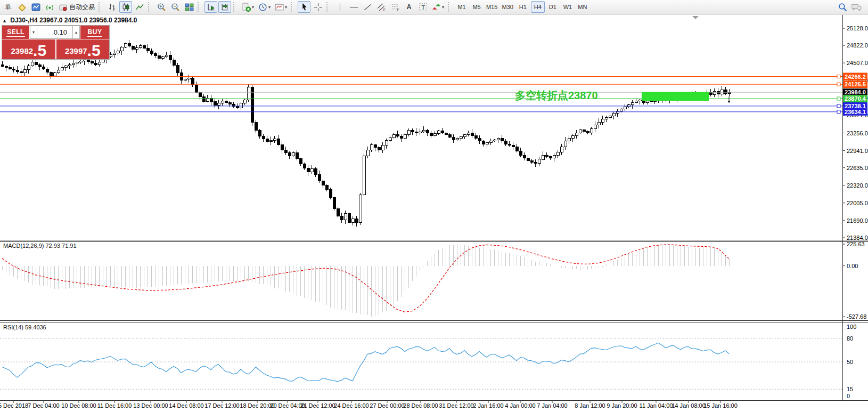 The height and width of the screenshot is (412, 868). Describe the element at coordinates (856, 7) in the screenshot. I see `chat-button` at that location.